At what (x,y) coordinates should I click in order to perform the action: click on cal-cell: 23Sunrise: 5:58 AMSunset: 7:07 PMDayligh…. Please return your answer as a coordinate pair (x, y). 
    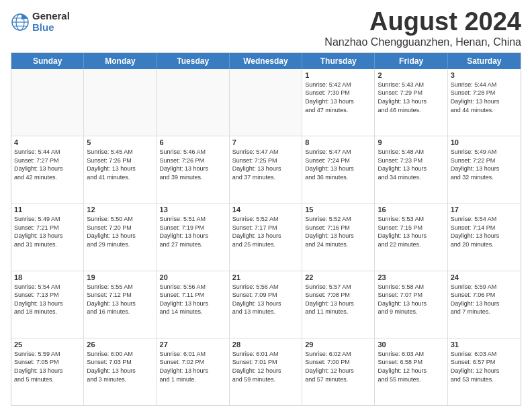
    Looking at the image, I should click on (411, 305).